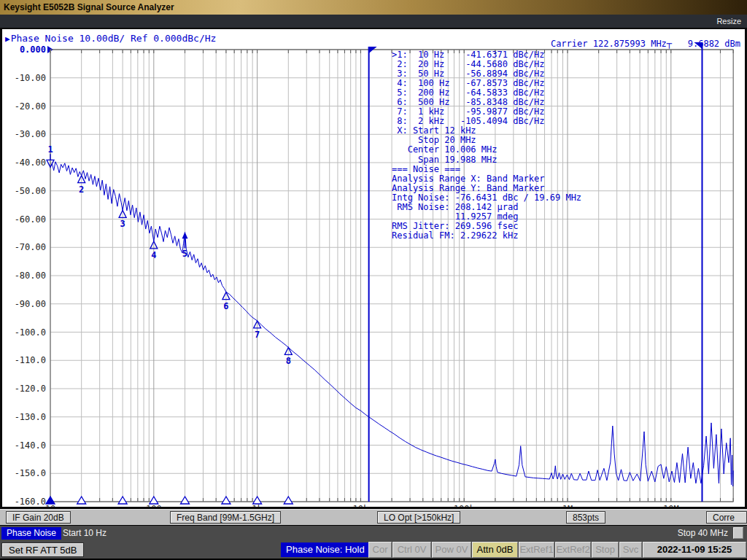 The image size is (747, 560). Describe the element at coordinates (257, 335) in the screenshot. I see `svg-text: 7` at that location.